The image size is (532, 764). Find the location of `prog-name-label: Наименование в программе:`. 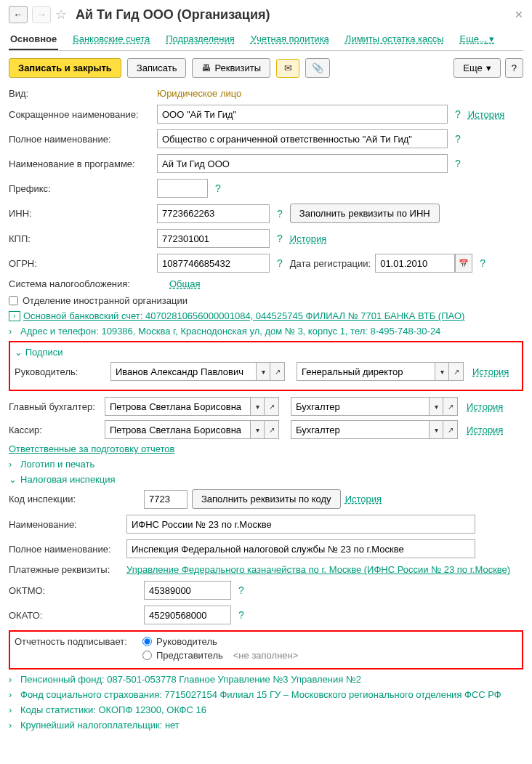

prog-name-label: Наименование в программе: is located at coordinates (81, 164).